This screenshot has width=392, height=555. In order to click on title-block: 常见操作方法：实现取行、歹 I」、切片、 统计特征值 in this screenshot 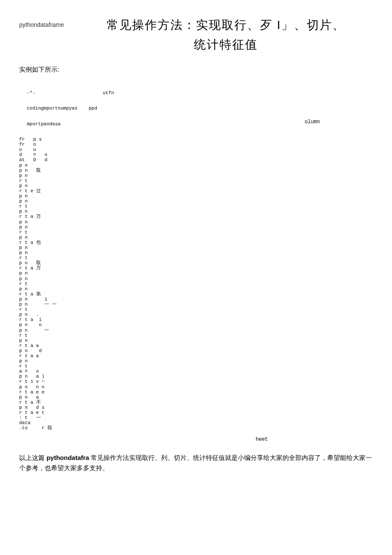, I will do `click(226, 35)`.